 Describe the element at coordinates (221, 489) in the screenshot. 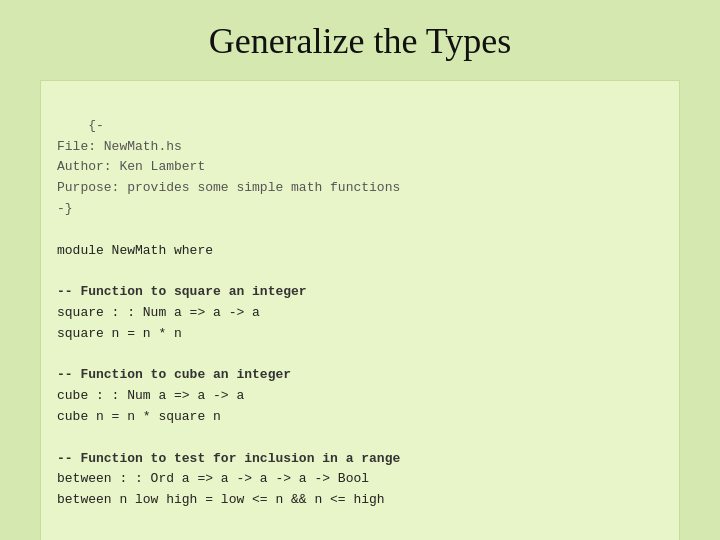

I see `section3-code: between : : Ord a => a -> a -> a -> Bool…` at that location.